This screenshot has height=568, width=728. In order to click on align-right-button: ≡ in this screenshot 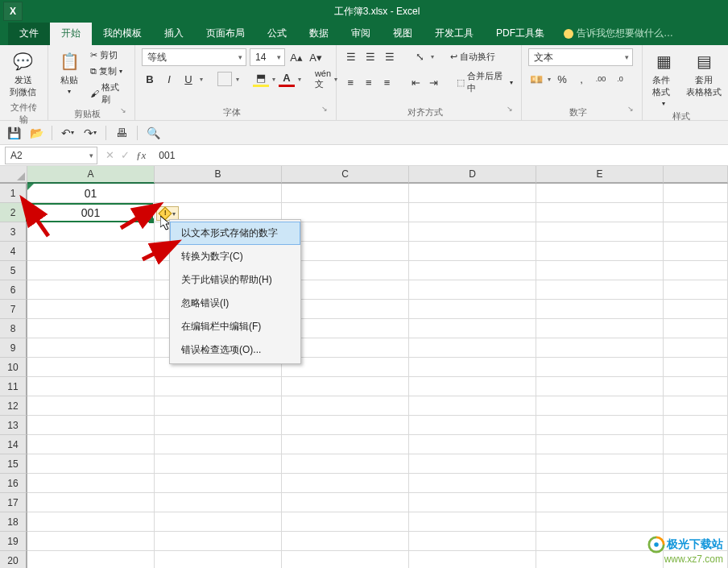, I will do `click(387, 82)`.